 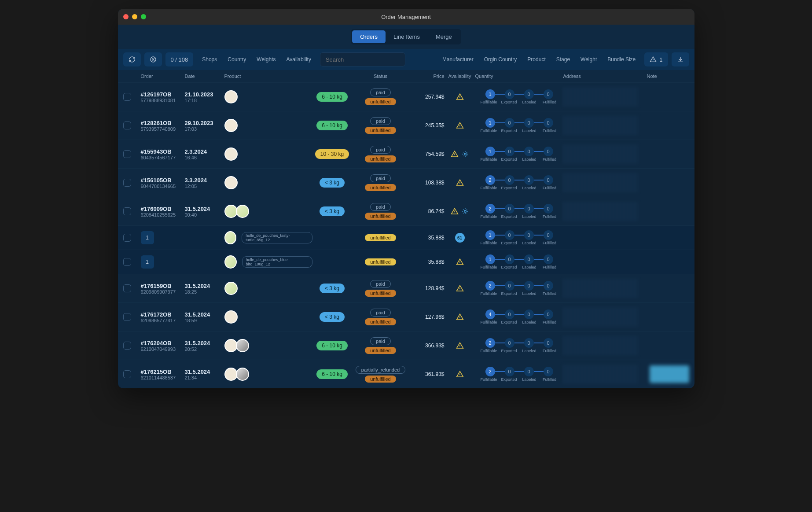 What do you see at coordinates (369, 37) in the screenshot?
I see `tab-orders: Orders` at bounding box center [369, 37].